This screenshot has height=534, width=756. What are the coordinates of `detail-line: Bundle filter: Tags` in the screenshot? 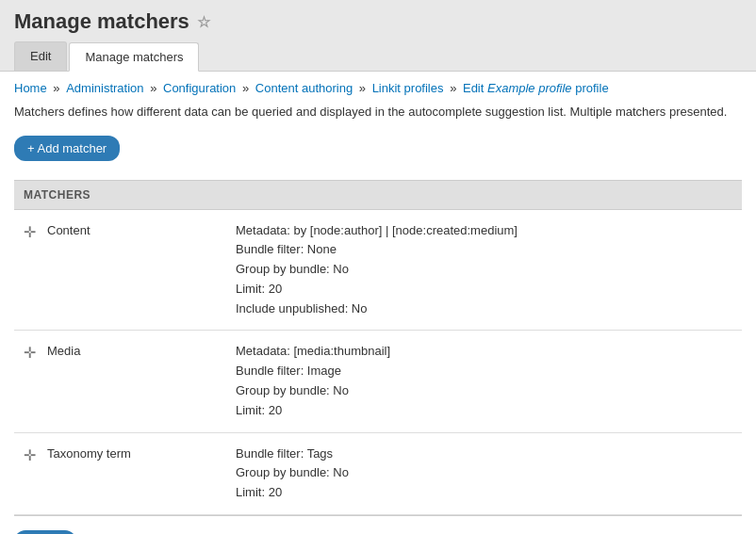 It's located at (485, 454).